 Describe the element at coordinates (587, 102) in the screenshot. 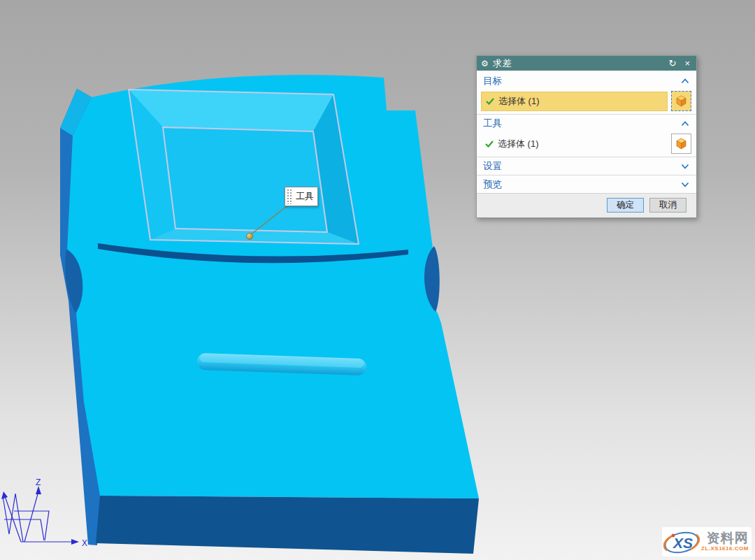

I see `target-select-row-wrap: 选择体 (1)` at that location.